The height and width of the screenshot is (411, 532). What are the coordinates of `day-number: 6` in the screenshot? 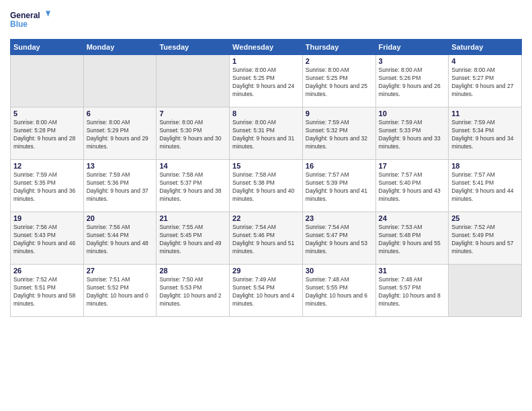 It's located at (120, 113).